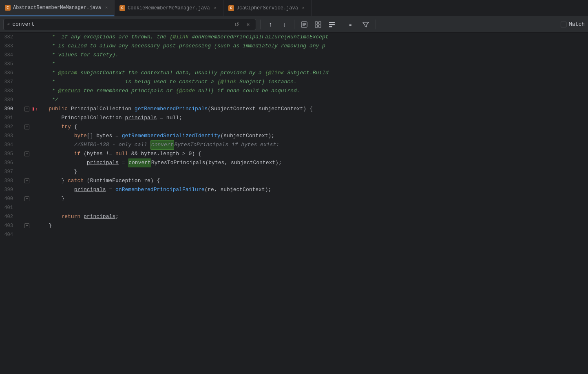 This screenshot has width=588, height=374. What do you see at coordinates (12, 154) in the screenshot?
I see `gutter-row-395: 395` at bounding box center [12, 154].